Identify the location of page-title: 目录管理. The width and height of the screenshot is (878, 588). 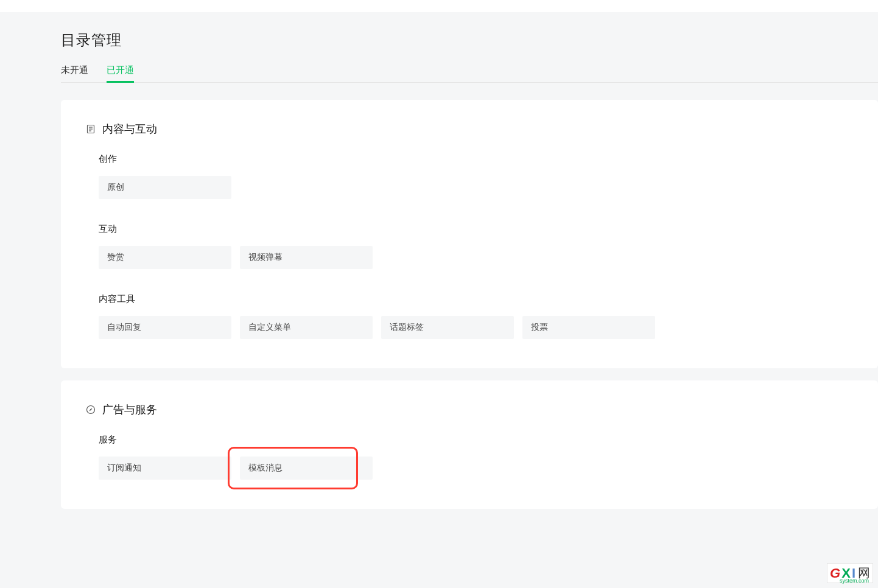
(469, 40).